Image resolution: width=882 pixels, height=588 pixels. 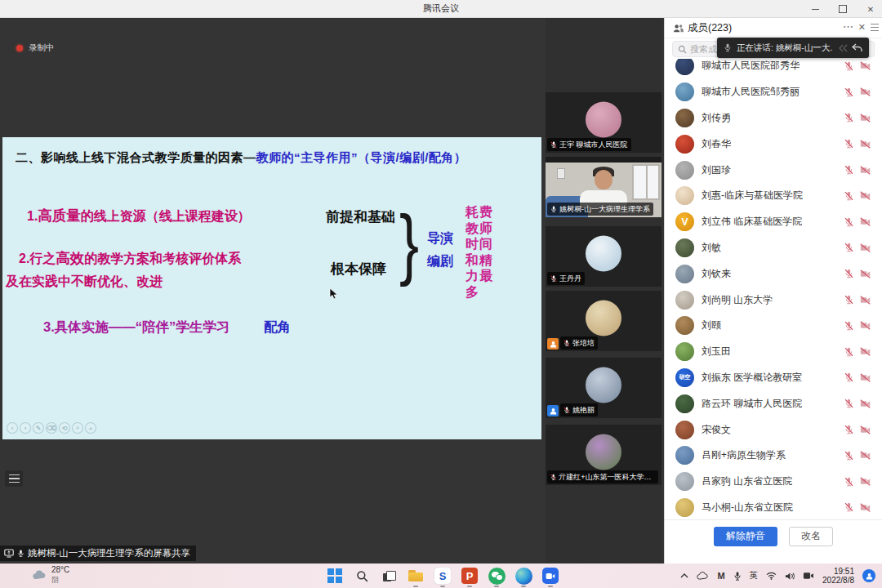 I want to click on member-row: 刘玉田, so click(x=773, y=352).